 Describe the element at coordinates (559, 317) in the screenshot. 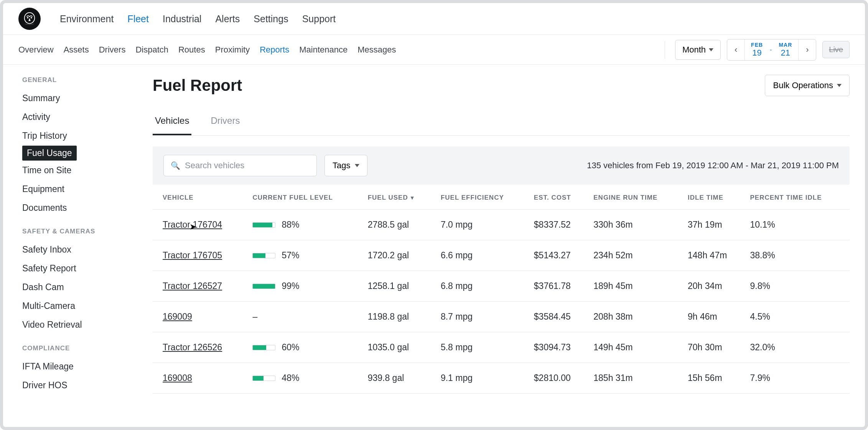

I see `cell-cost: $3584.45` at that location.